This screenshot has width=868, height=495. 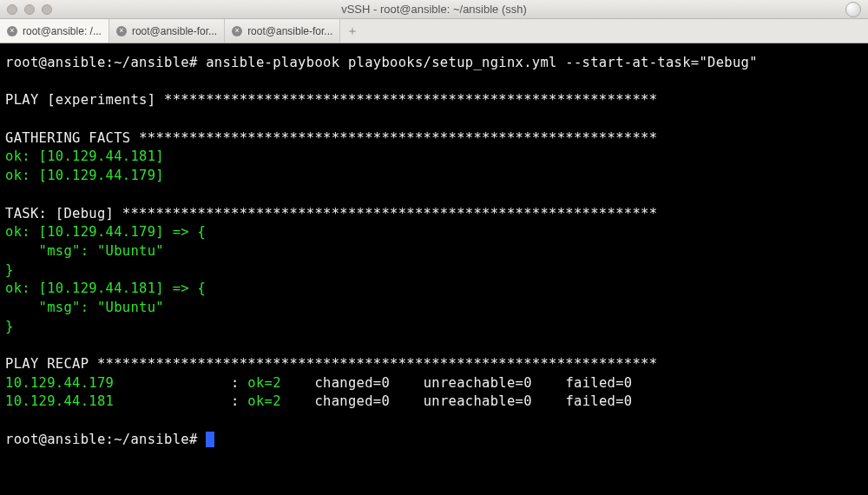 What do you see at coordinates (55, 31) in the screenshot?
I see `tab-0: × root@ansible: /...` at bounding box center [55, 31].